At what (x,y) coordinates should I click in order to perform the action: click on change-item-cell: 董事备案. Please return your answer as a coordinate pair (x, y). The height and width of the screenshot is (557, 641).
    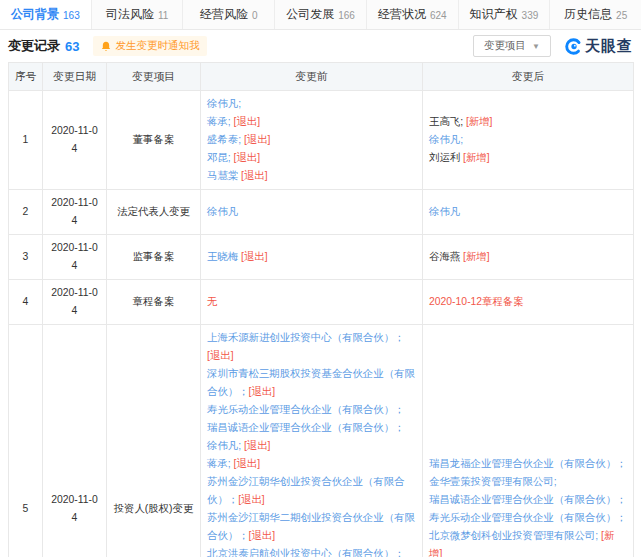
    Looking at the image, I should click on (154, 140).